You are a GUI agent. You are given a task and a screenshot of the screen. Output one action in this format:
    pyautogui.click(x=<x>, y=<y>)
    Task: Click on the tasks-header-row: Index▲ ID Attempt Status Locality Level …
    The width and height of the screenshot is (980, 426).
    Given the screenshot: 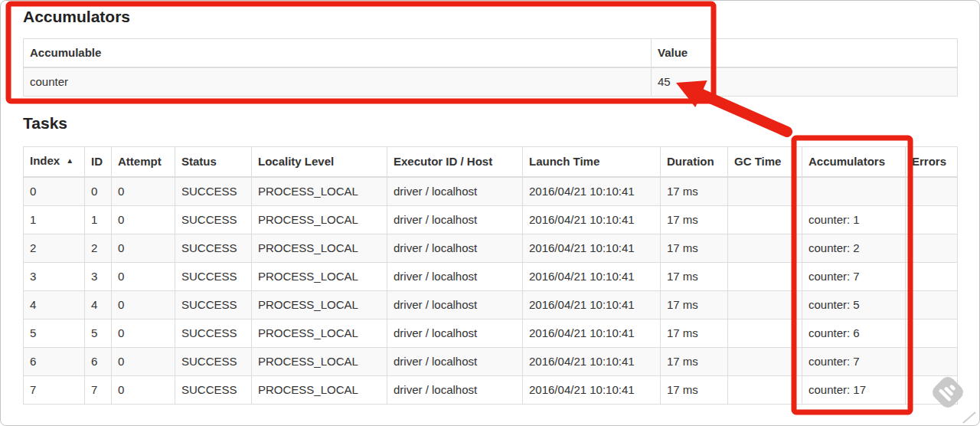 What is the action you would take?
    pyautogui.click(x=491, y=162)
    